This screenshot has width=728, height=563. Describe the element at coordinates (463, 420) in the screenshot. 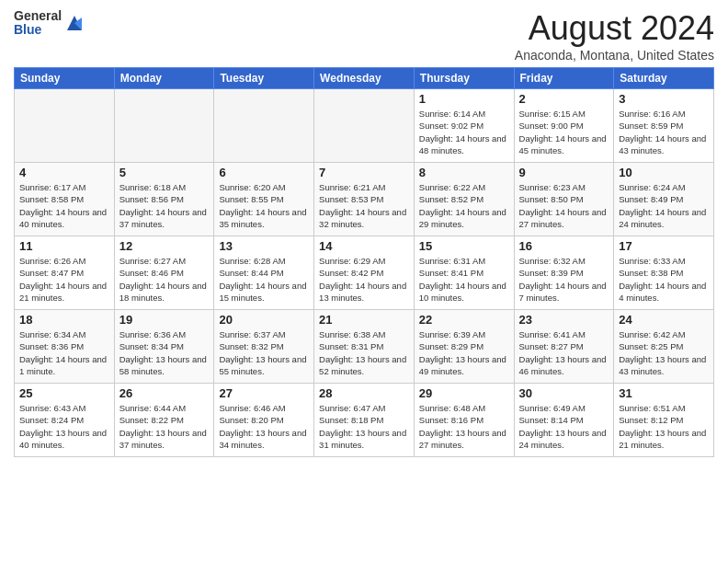

I see `calendar-cell: 29Sunrise: 6:48 AM Sunset: 8:16 PM Dayli…` at that location.